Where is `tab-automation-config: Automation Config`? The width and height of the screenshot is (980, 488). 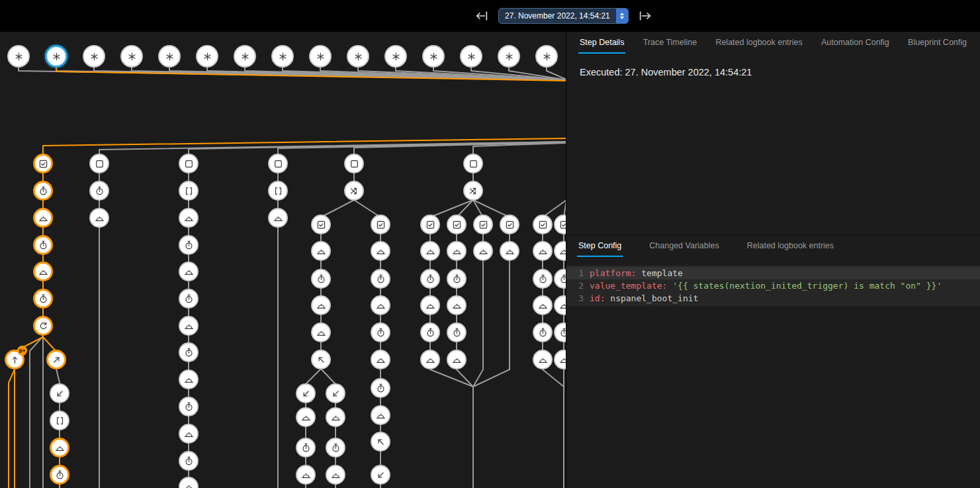
tab-automation-config: Automation Config is located at coordinates (855, 42).